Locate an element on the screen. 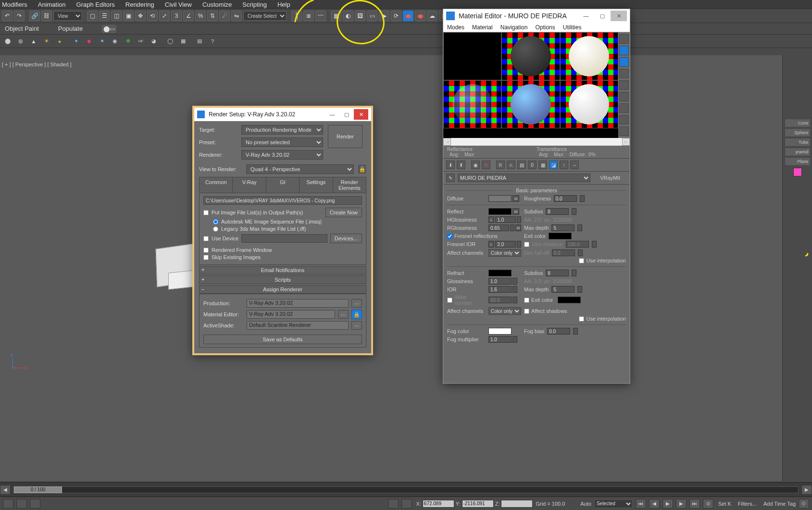  affect-channels-select: Color only is located at coordinates (505, 253).